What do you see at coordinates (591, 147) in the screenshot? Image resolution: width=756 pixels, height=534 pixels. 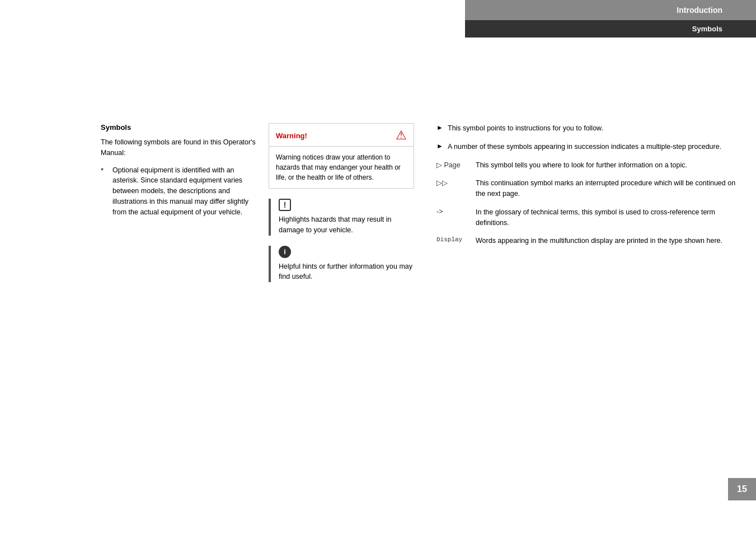 I see `symbol-bullet-item: ► A number of these symbols appearing in…` at bounding box center [591, 147].